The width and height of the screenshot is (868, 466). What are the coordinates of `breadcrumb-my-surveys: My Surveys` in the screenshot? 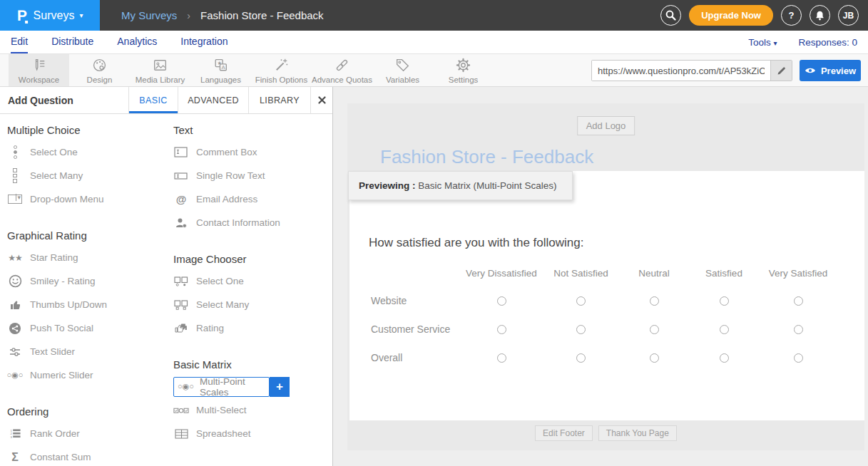 It's located at (149, 16).